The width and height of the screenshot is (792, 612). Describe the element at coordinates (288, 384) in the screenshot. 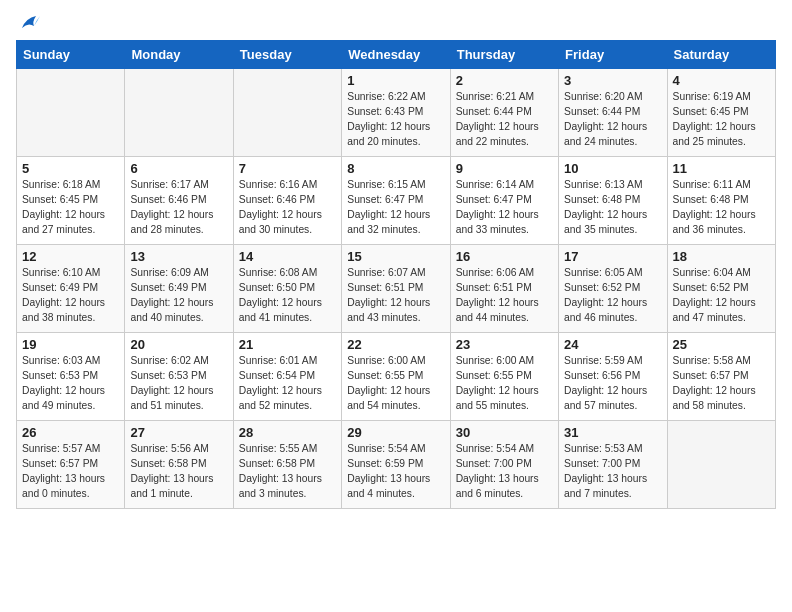

I see `day-info: Sunrise: 6:01 AM Sunset: 6:54 PM Dayligh…` at that location.